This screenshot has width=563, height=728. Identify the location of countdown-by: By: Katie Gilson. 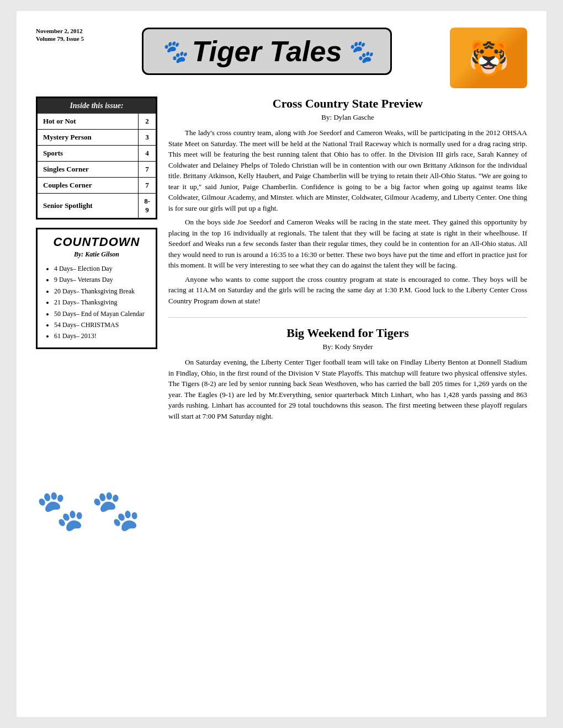
(97, 255).